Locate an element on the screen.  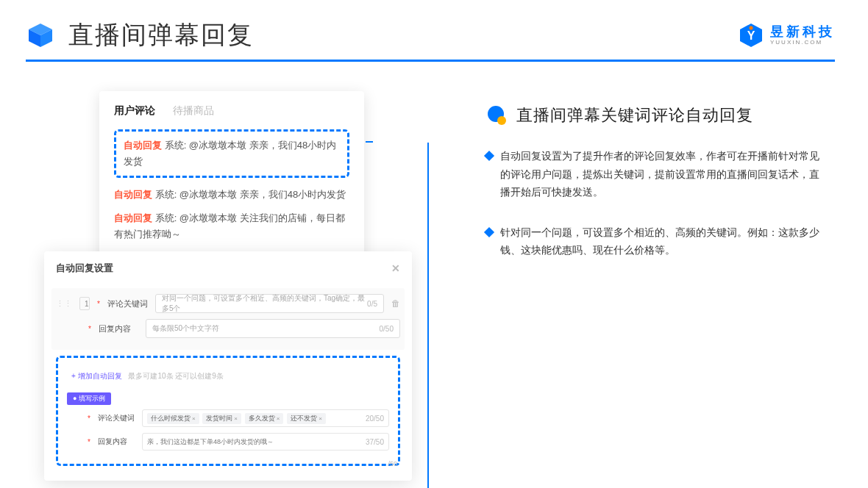
svg-text: Y is located at coordinates (752, 35).